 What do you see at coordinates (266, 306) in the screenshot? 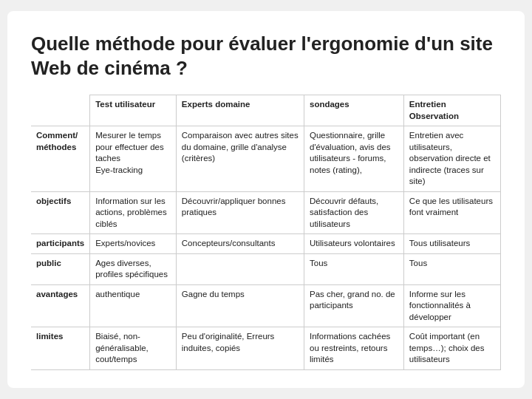
I see `table-row: avantagesauthentiqueGagne du tempsPas ch…` at bounding box center [266, 306].